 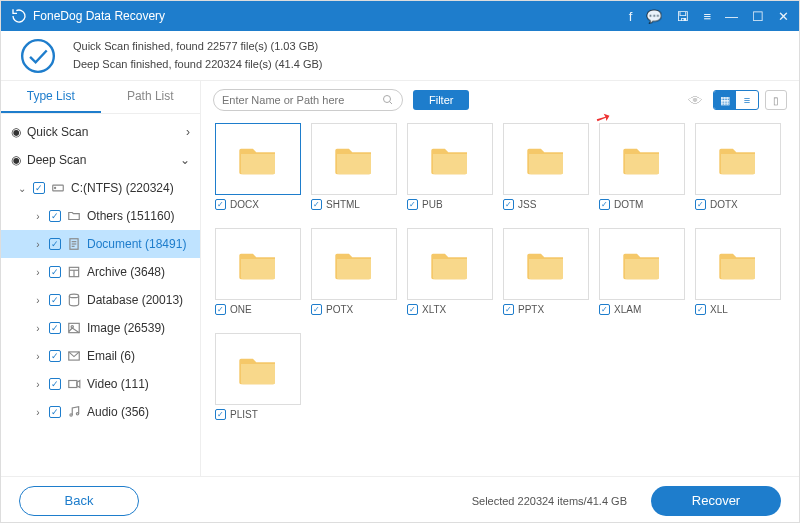 What do you see at coordinates (450, 272) in the screenshot?
I see `file-tile: ✓XLTX` at bounding box center [450, 272].